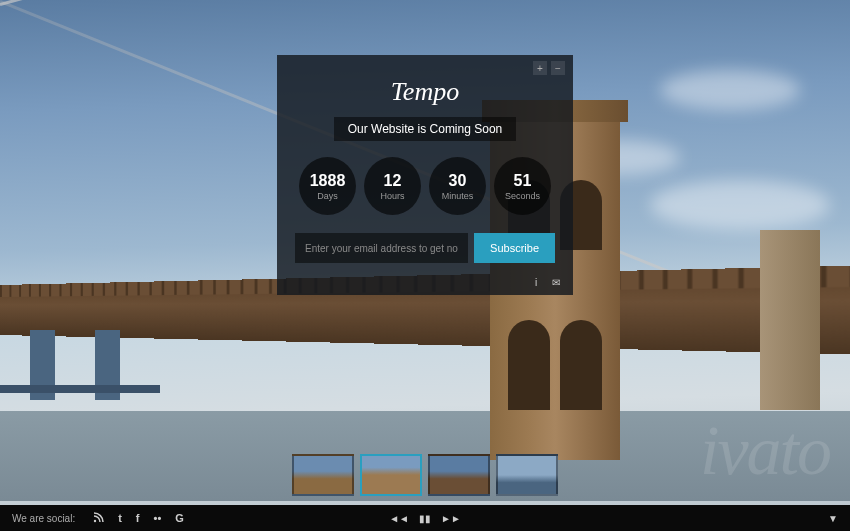 Image resolution: width=850 pixels, height=531 pixels. I want to click on rss-icon, so click(98, 518).